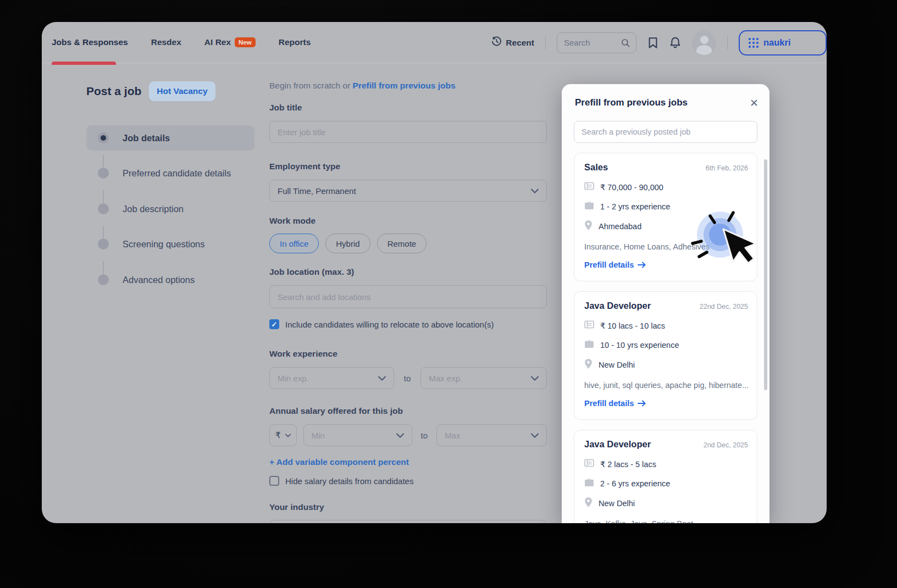 This screenshot has height=588, width=897. I want to click on add-variable-component-link: + Add variable component percent, so click(339, 462).